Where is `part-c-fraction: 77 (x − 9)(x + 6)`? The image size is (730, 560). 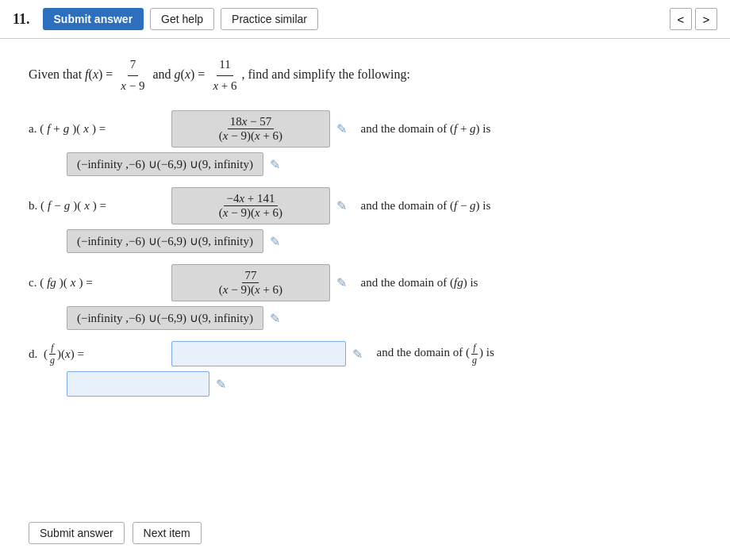 part-c-fraction: 77 (x − 9)(x + 6) is located at coordinates (251, 282).